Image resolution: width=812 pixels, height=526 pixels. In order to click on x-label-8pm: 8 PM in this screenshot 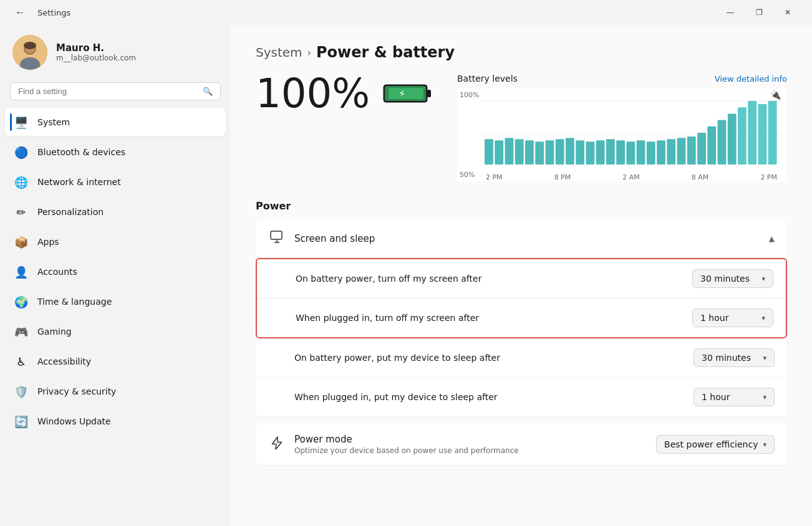, I will do `click(563, 177)`.